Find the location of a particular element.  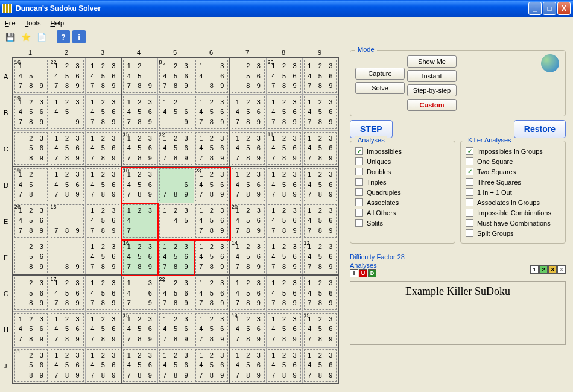

checkbox-row: Associates in Groups is located at coordinates (513, 203).